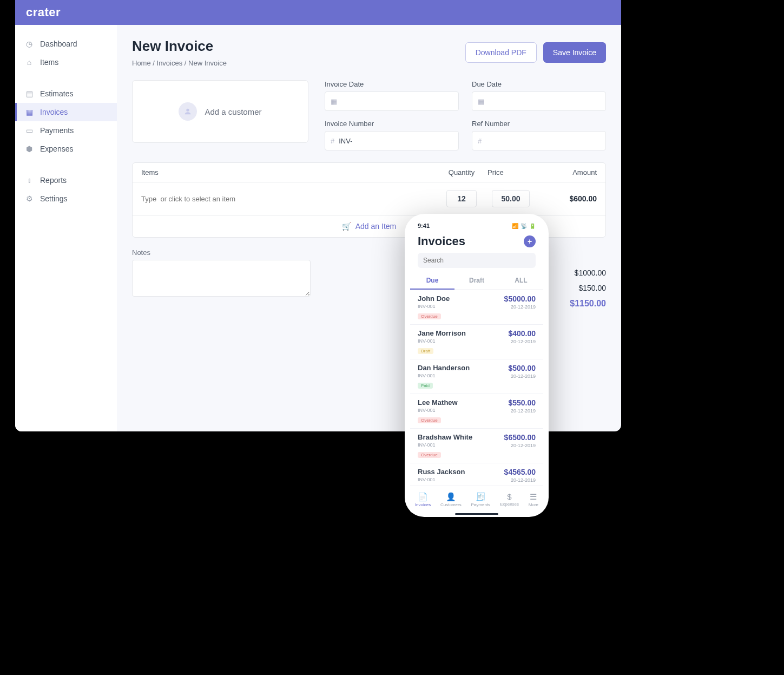 The width and height of the screenshot is (784, 675). Describe the element at coordinates (442, 333) in the screenshot. I see `mobile-item-name: Jane Morrison` at that location.